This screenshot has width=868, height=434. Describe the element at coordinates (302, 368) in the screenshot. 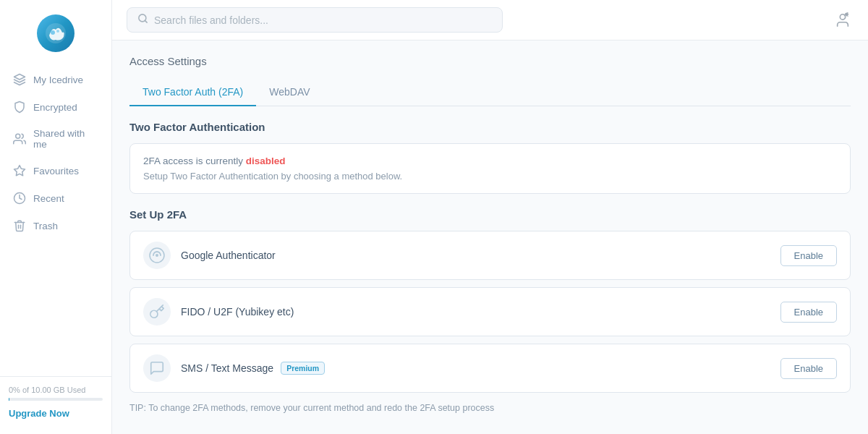

I see `premium-badge: Premium` at that location.